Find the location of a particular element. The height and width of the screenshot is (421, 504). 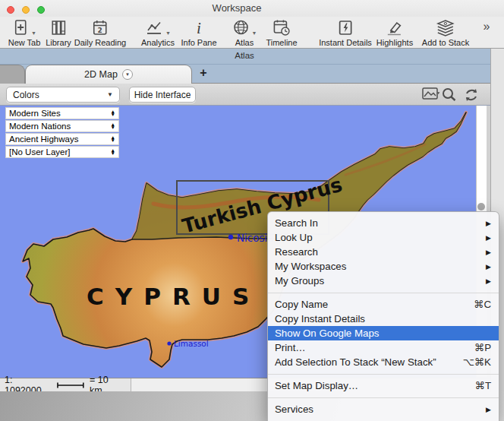

toolbar-instant-details-button: Instant Details is located at coordinates (345, 33).